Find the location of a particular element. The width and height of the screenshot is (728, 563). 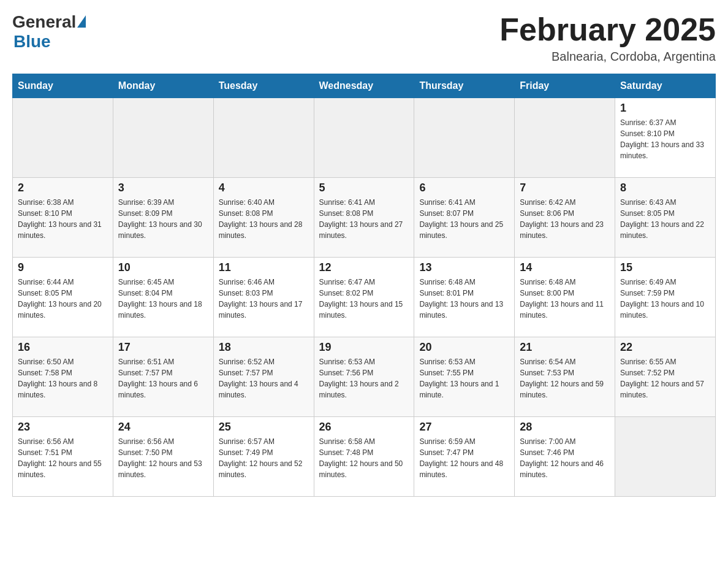

day-number: 24 is located at coordinates (163, 427).